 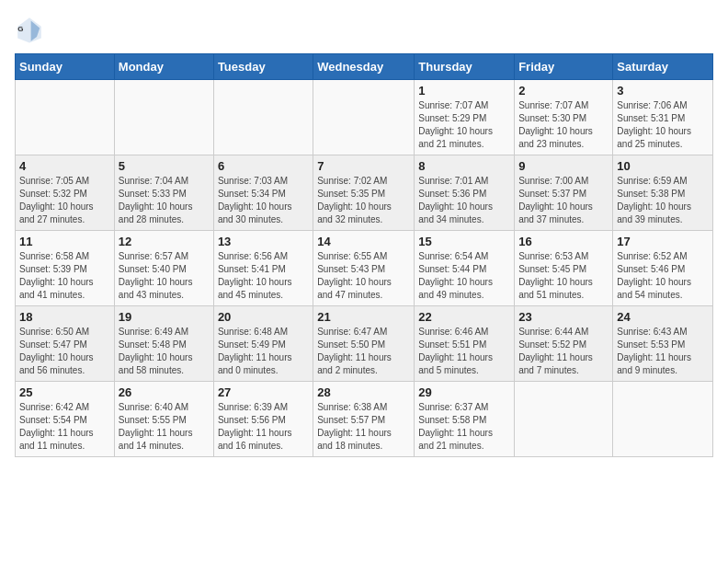 What do you see at coordinates (164, 392) in the screenshot?
I see `day-number: 26` at bounding box center [164, 392].